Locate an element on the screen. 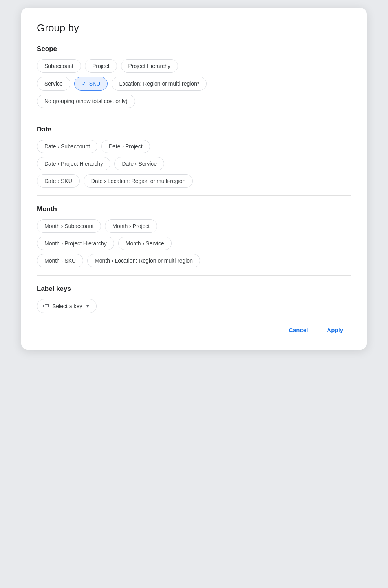  apply-button: Apply is located at coordinates (335, 330).